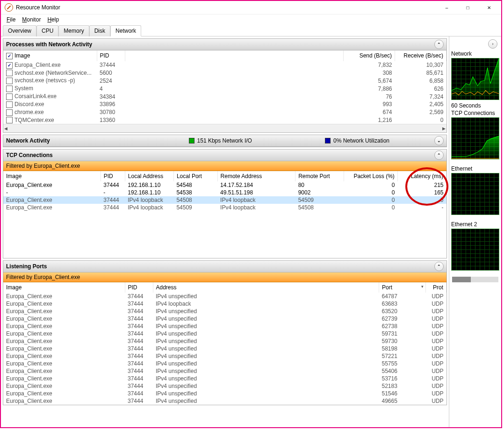  I want to click on table-row: Europa_Client.exe37444IPv4 loopback54508…, so click(225, 200).